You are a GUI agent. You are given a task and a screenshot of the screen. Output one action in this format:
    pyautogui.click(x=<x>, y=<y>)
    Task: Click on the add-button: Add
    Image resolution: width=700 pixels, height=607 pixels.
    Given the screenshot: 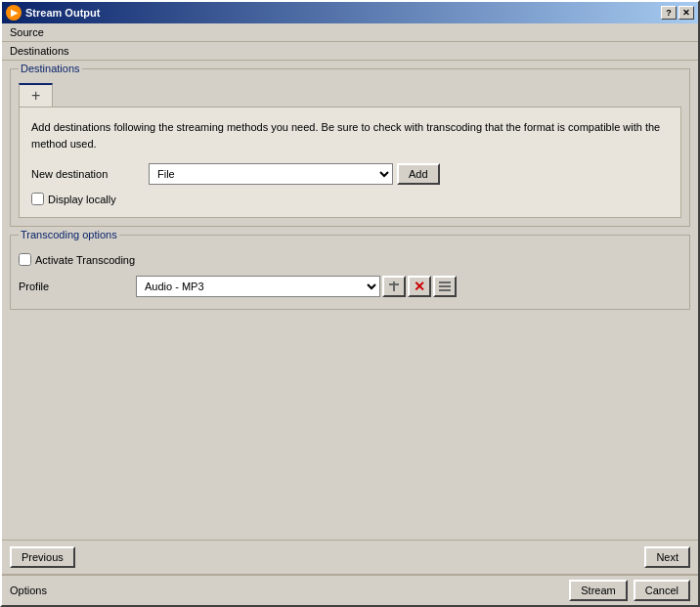 What is the action you would take?
    pyautogui.click(x=418, y=174)
    